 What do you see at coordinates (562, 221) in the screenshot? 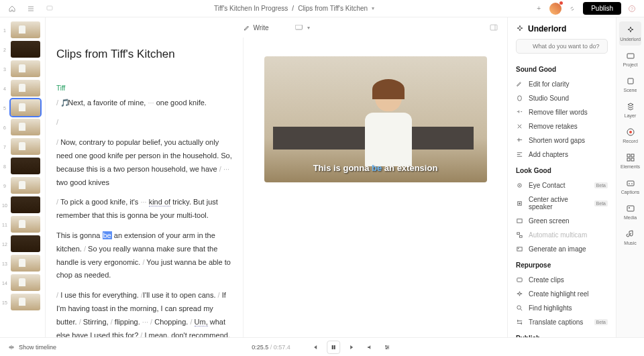
I see `look-item: Green screen` at bounding box center [562, 221].